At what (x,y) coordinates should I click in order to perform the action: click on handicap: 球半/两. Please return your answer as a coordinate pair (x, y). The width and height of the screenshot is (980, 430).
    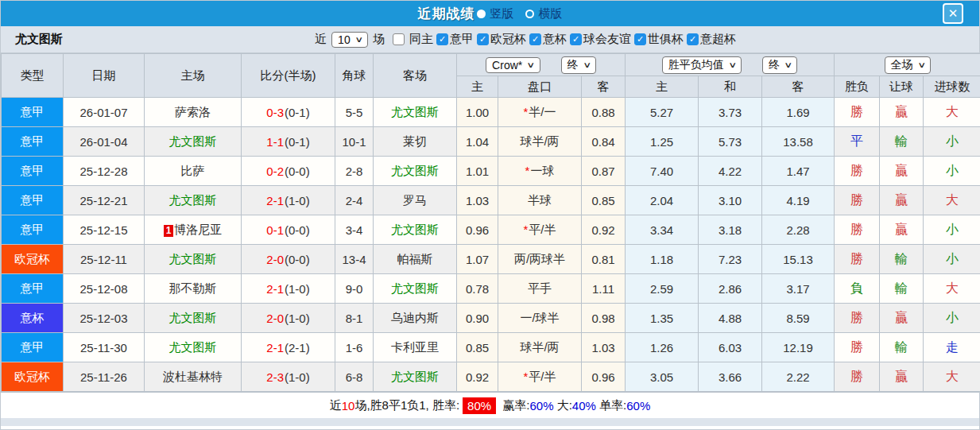
    Looking at the image, I should click on (540, 141).